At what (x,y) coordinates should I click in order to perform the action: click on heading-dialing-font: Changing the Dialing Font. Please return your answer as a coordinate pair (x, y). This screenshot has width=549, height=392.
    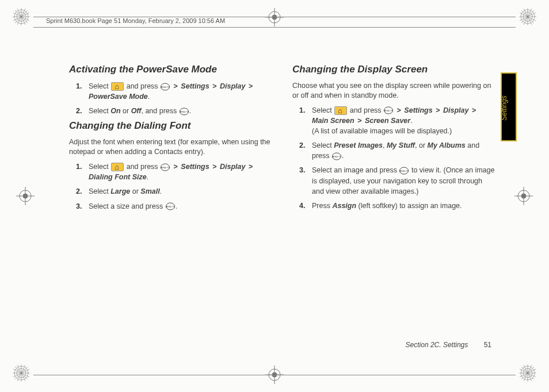
    Looking at the image, I should click on (170, 126).